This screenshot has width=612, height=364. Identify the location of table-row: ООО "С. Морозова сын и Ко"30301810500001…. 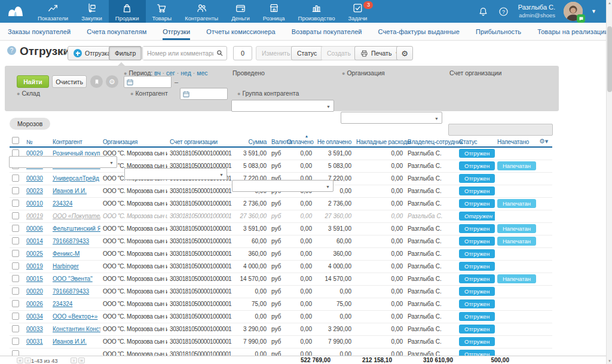
(281, 351).